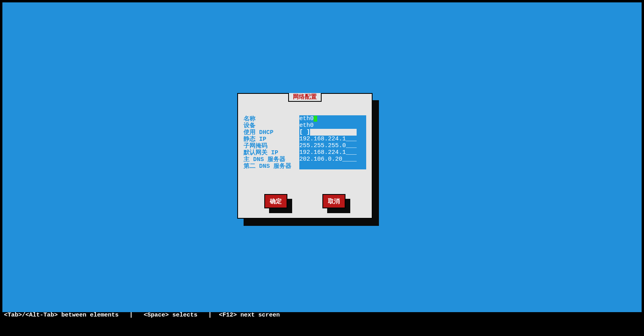 The image size is (644, 336). What do you see at coordinates (276, 201) in the screenshot?
I see `ok-button: 确定` at bounding box center [276, 201].